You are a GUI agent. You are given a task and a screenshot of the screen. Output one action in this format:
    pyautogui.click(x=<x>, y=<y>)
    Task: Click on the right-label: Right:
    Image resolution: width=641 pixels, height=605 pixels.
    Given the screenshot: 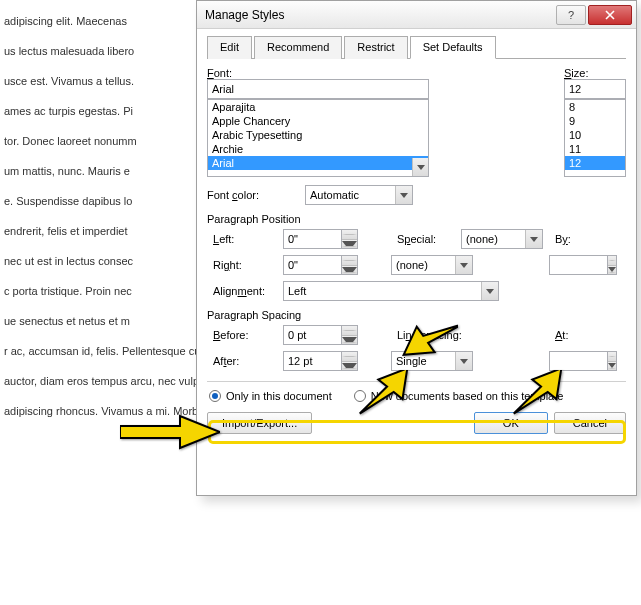 What is the action you would take?
    pyautogui.click(x=245, y=265)
    